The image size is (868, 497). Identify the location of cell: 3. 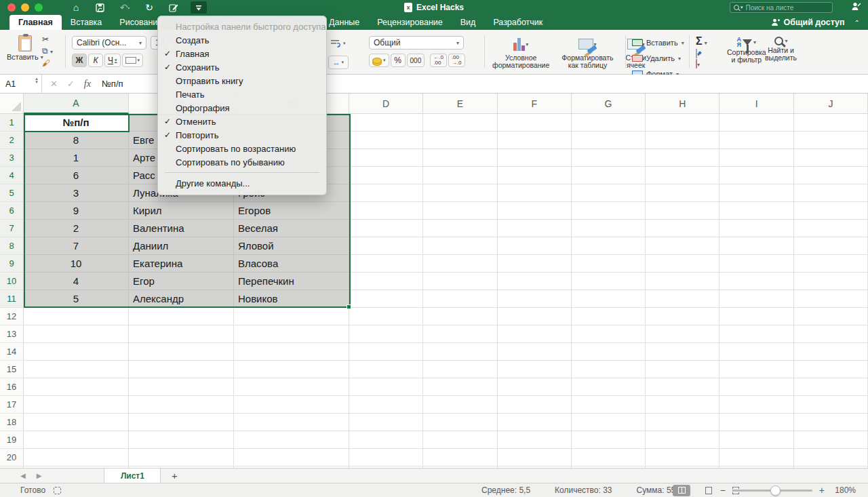
(76, 193).